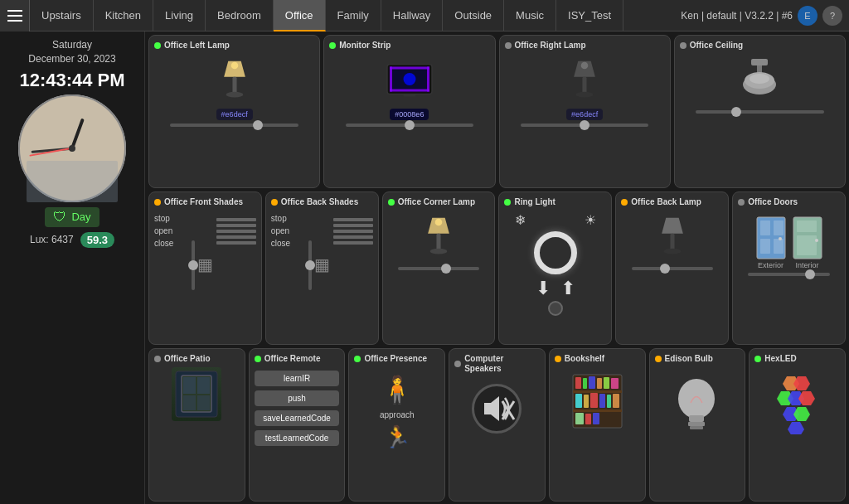 This screenshot has height=504, width=849. What do you see at coordinates (759, 111) in the screenshot?
I see `tile-office-ceiling: Office Ceiling` at bounding box center [759, 111].